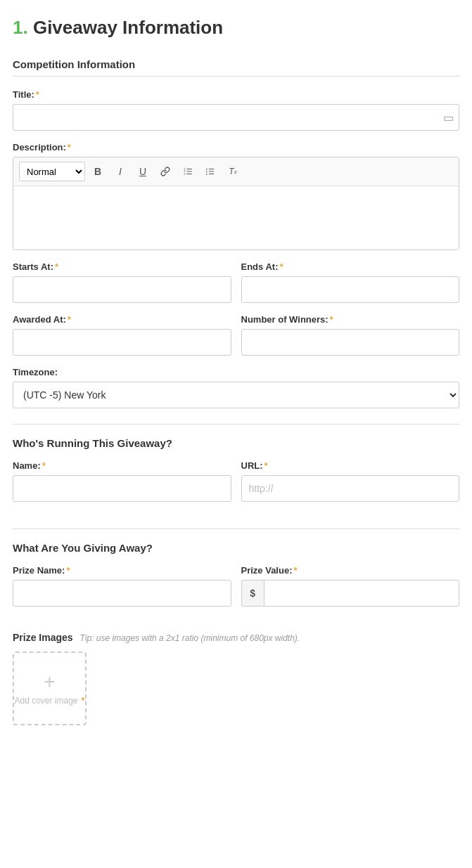  Describe the element at coordinates (236, 117) in the screenshot. I see `title-input` at that location.